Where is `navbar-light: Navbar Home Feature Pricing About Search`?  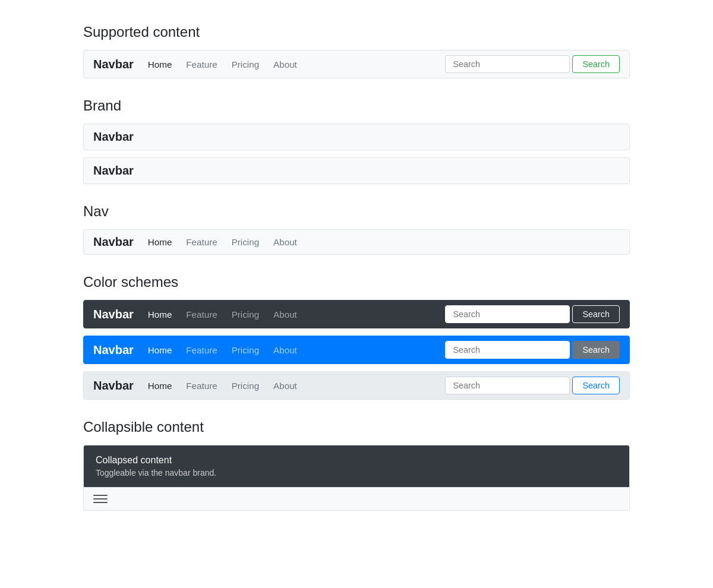 navbar-light: Navbar Home Feature Pricing About Search is located at coordinates (356, 385).